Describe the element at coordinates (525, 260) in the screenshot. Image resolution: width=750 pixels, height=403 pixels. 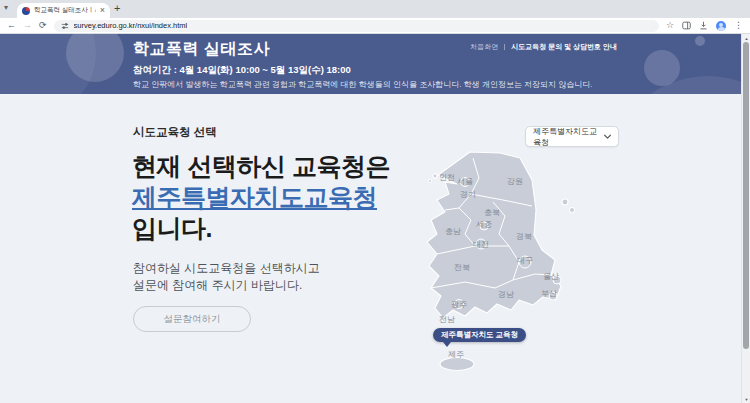
I see `map-region-label-9: 대구` at that location.